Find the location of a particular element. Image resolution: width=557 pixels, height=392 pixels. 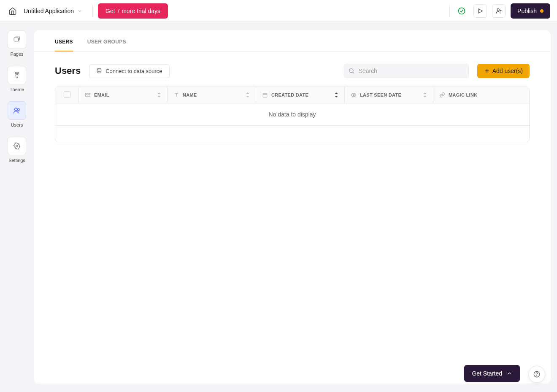

pages-icon is located at coordinates (17, 40).